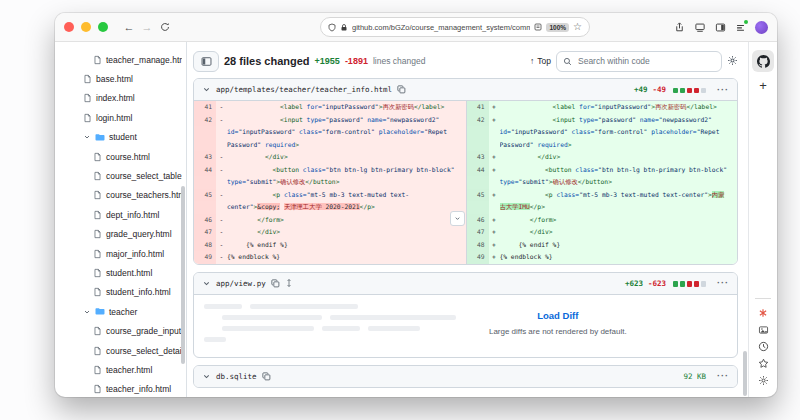  I want to click on tree-file-teacher.html: teacher.html, so click(120, 370).